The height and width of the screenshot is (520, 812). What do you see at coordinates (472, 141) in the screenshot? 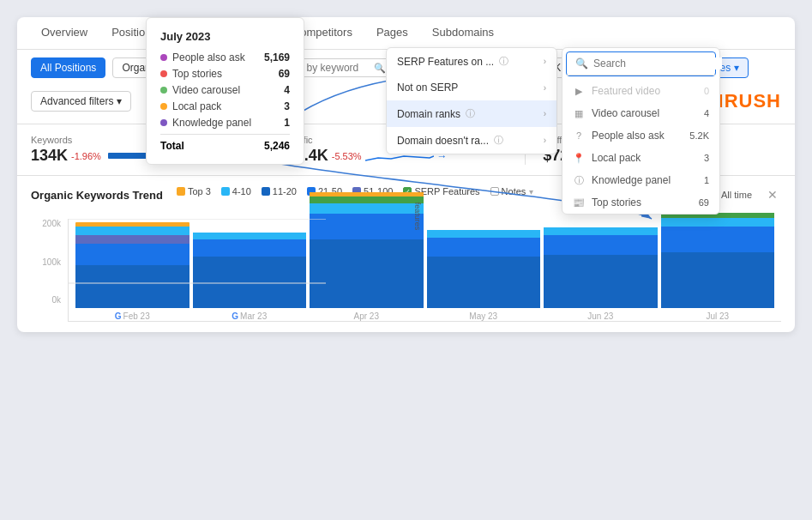
I see `dropdown-item-domain-doesnt-rank: Domain doesn't ra... ⓘ ›` at bounding box center [472, 141].